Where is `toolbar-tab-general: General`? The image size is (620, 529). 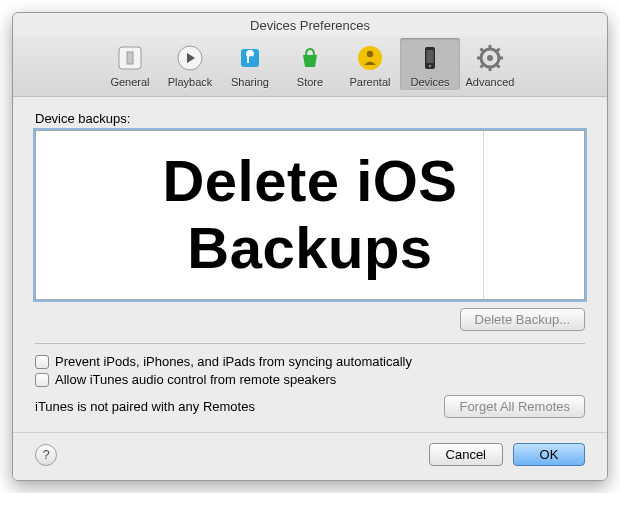 toolbar-tab-general: General is located at coordinates (130, 64).